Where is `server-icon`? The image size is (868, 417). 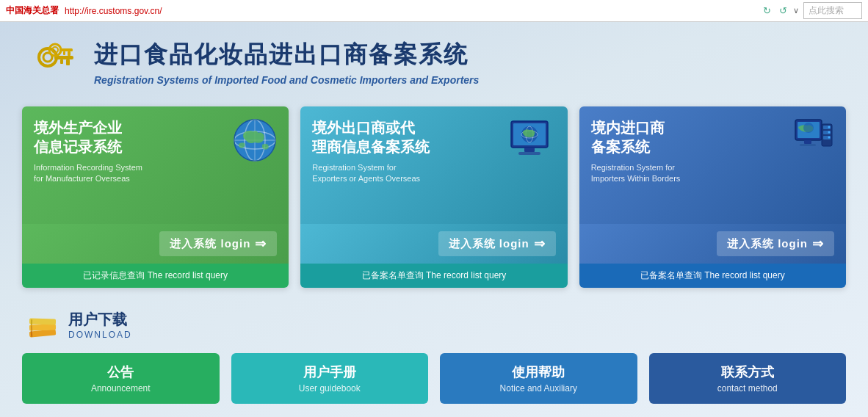 server-icon is located at coordinates (814, 140).